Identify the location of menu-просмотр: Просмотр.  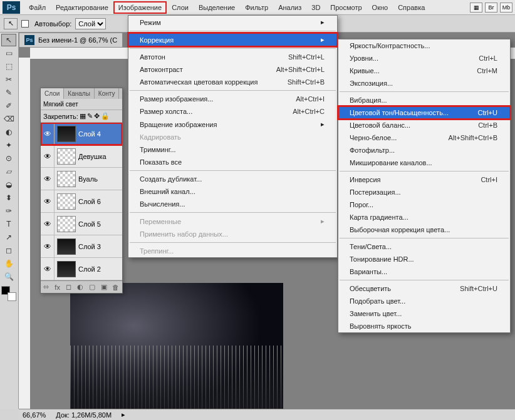
(346, 8).